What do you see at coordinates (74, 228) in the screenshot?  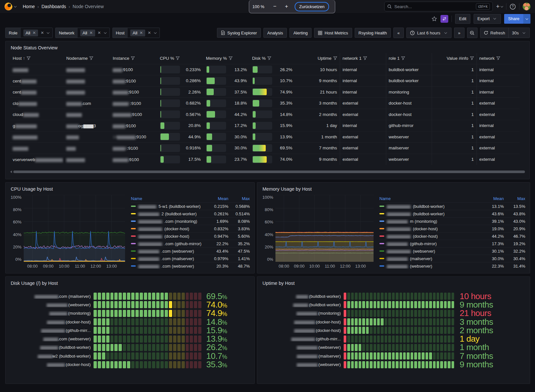 I see `cpu-chart-plot` at bounding box center [74, 228].